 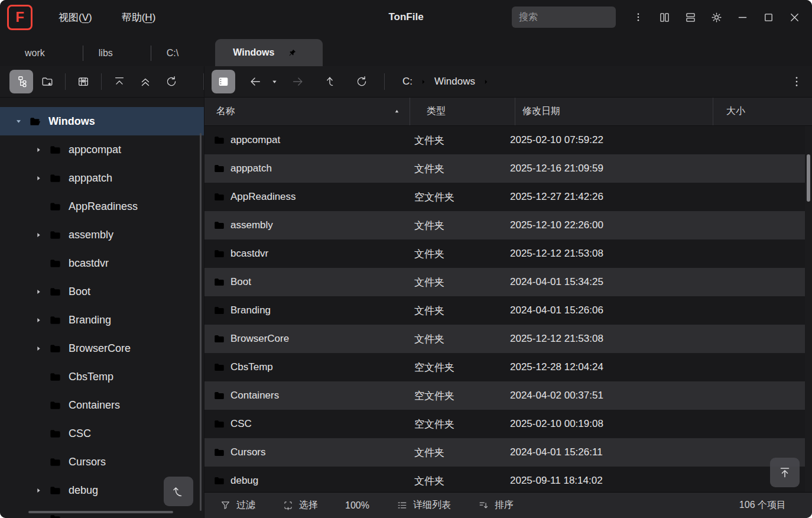 What do you see at coordinates (102, 235) in the screenshot?
I see `tree-item-assembly: assembly` at bounding box center [102, 235].